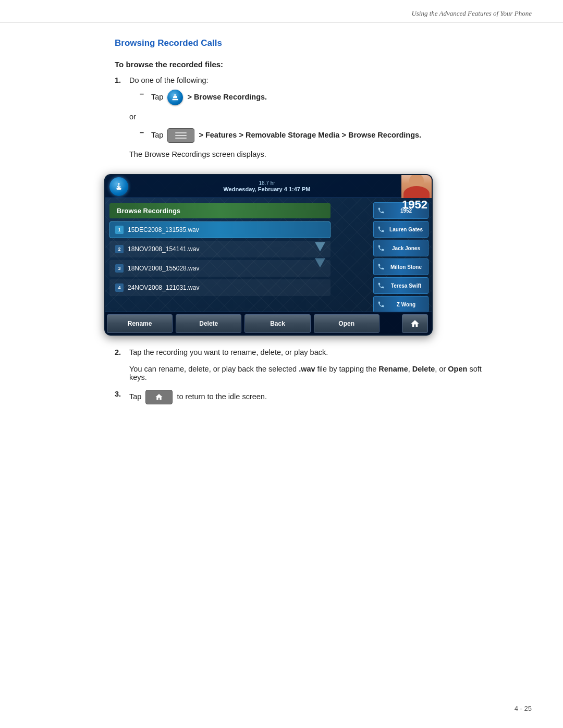 The image size is (563, 728). What do you see at coordinates (401, 267) in the screenshot?
I see `contact-btn-milton: Milton Stone` at bounding box center [401, 267].